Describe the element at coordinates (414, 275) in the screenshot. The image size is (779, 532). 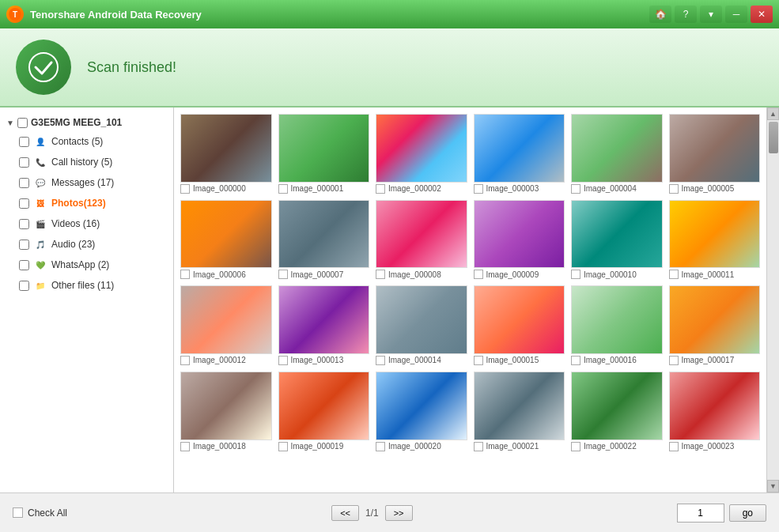
I see `photo-filename: Image_000008` at that location.